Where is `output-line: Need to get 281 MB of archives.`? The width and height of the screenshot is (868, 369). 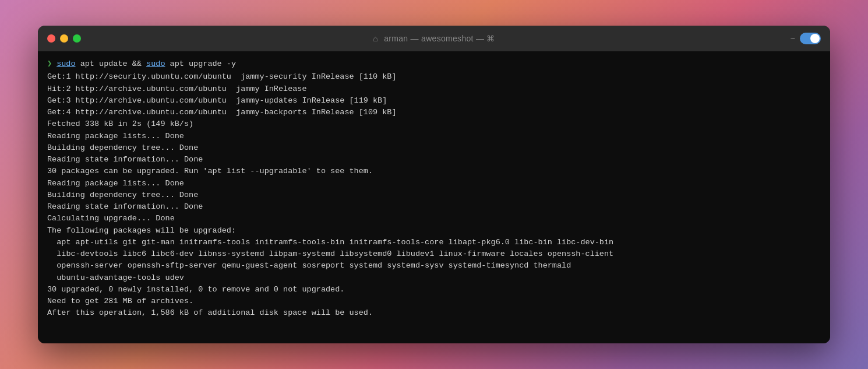 output-line: Need to get 281 MB of archives. is located at coordinates (434, 301).